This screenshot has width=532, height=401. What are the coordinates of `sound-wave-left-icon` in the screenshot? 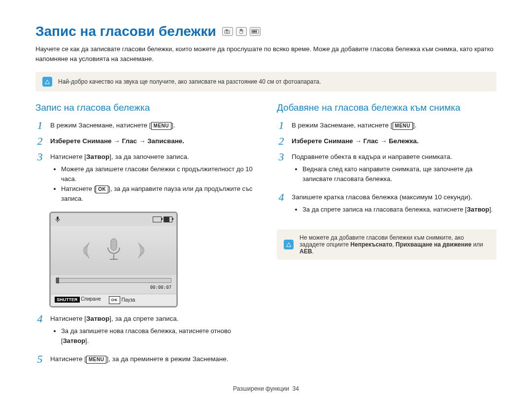 It's located at (87, 250).